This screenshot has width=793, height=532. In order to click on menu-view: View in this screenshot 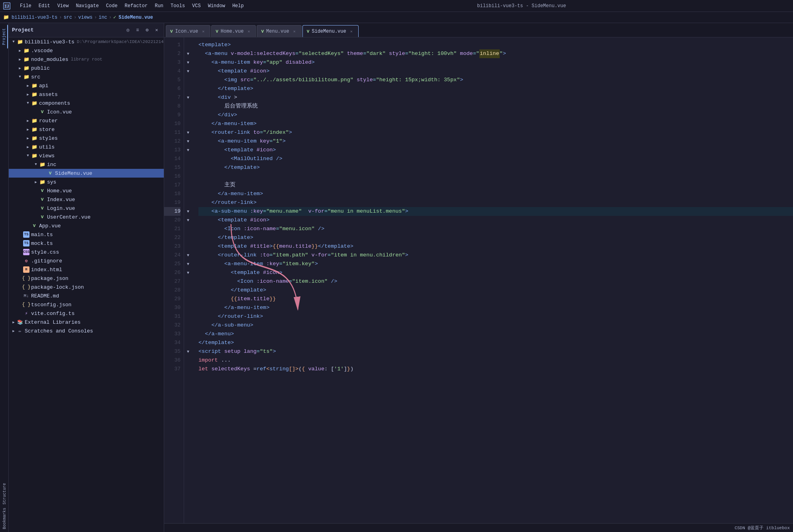, I will do `click(63, 6)`.